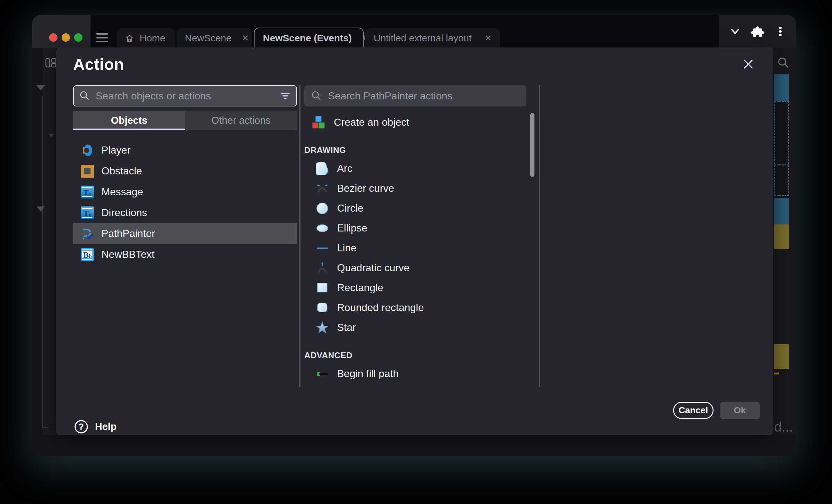 The height and width of the screenshot is (504, 832). I want to click on object-label: Message, so click(122, 192).